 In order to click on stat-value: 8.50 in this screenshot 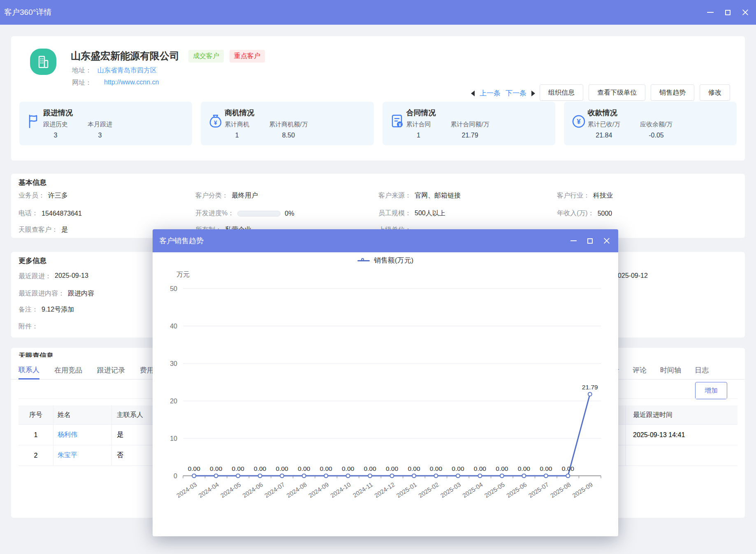, I will do `click(288, 135)`.